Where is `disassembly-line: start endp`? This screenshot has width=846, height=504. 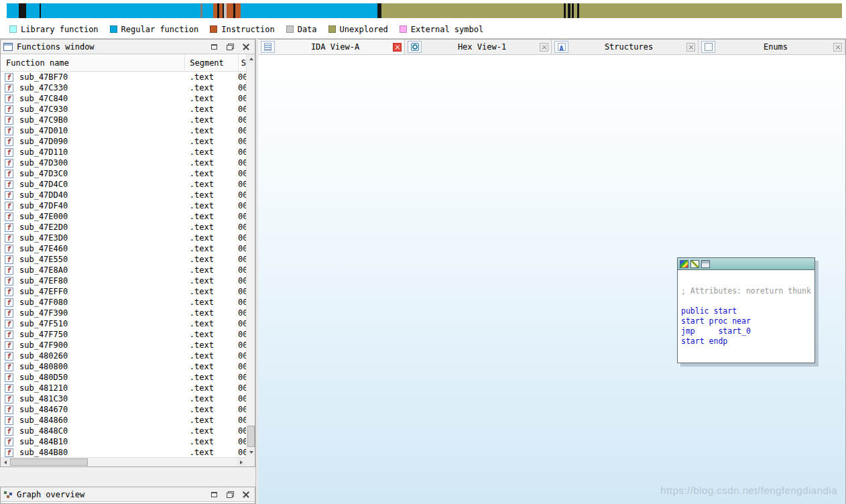
disassembly-line: start endp is located at coordinates (746, 342).